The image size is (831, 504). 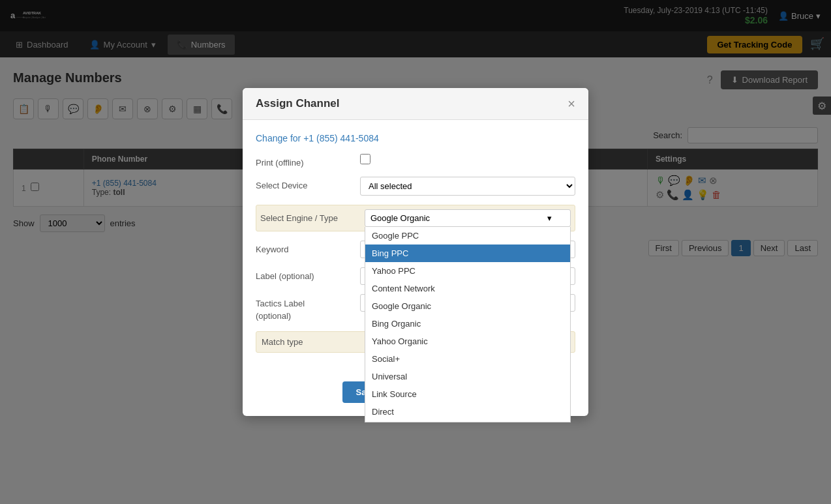 I want to click on modal-title: Assign Channel, so click(x=297, y=104).